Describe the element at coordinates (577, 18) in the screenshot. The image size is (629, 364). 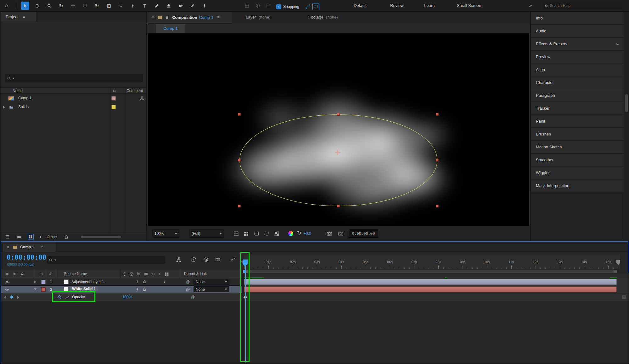
I see `panel-tab-info: Info` at that location.